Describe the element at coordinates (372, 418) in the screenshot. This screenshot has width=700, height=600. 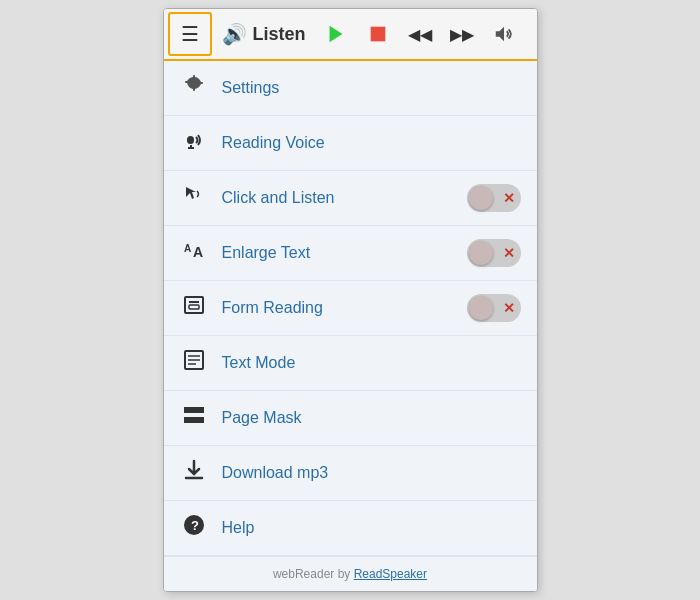
I see `page-mask-label: Page Mask` at that location.